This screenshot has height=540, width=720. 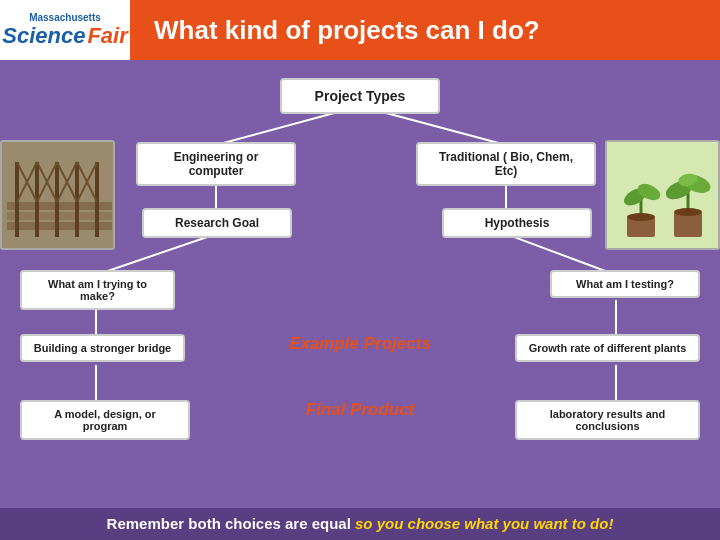 I want to click on research-goal-label: Research Goal, so click(x=217, y=223).